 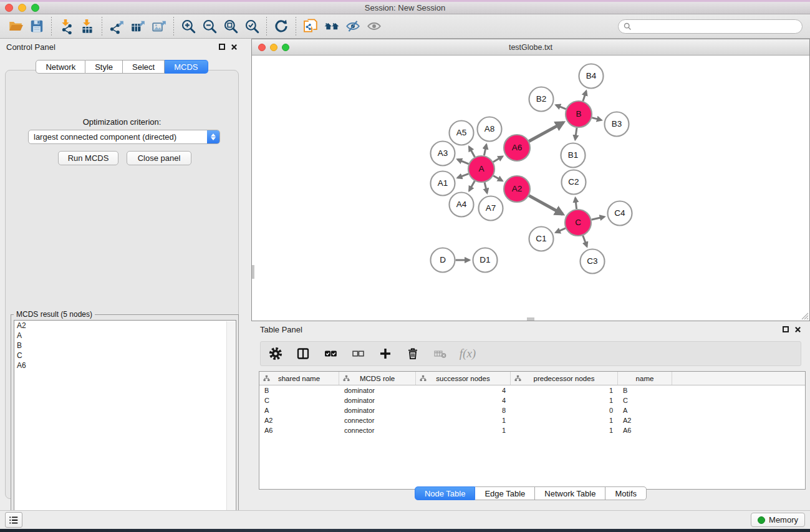 What do you see at coordinates (60, 67) in the screenshot?
I see `tab-network: Network` at bounding box center [60, 67].